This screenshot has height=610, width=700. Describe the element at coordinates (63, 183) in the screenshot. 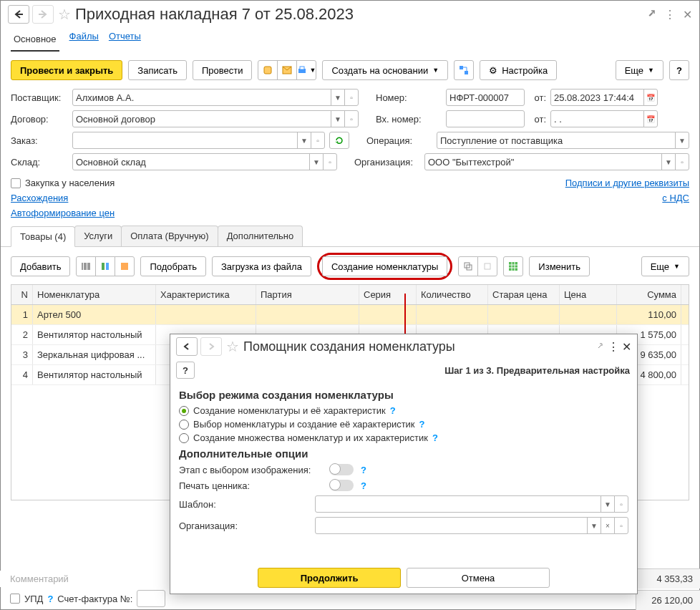

I see `pop-purchase-check: Закупка у населения` at that location.